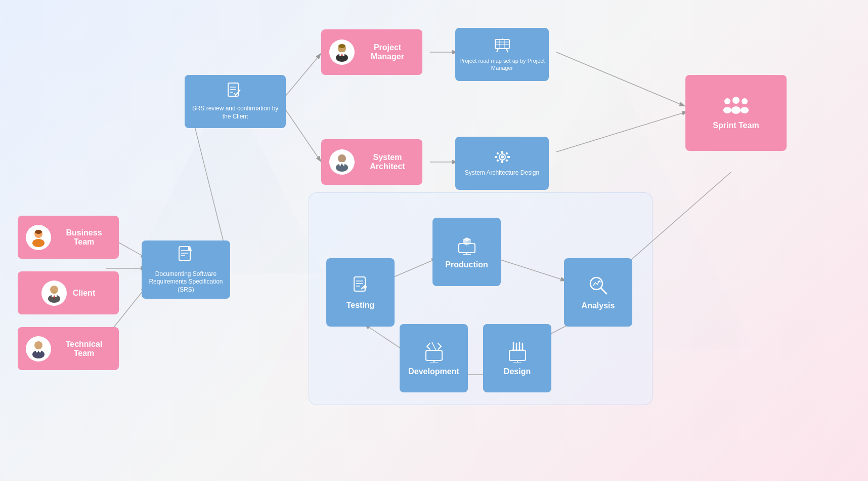 The width and height of the screenshot is (868, 481). What do you see at coordinates (342, 162) in the screenshot?
I see `system-architect-avatar` at bounding box center [342, 162].